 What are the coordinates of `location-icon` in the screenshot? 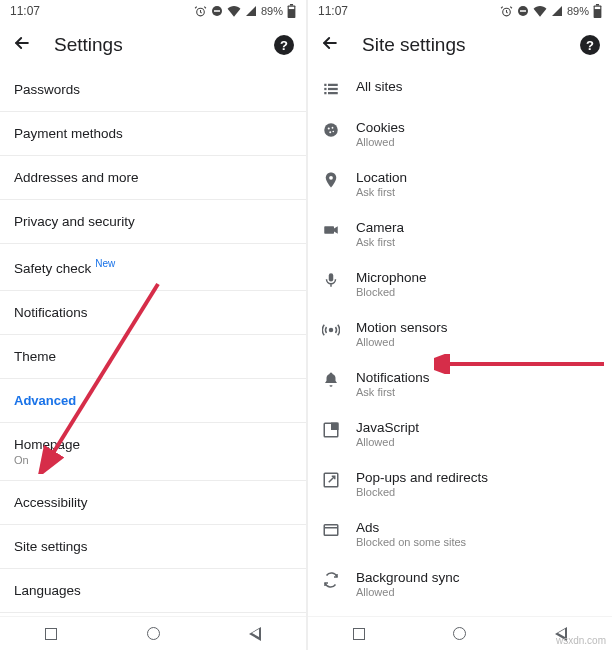 It's located at (339, 180).